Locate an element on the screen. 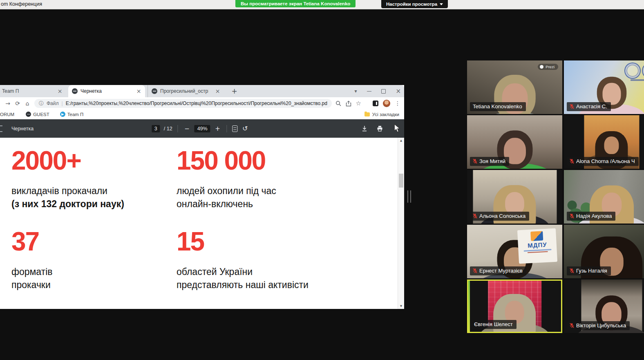 The height and width of the screenshot is (360, 644). bookmark-forum: ORUM is located at coordinates (7, 114).